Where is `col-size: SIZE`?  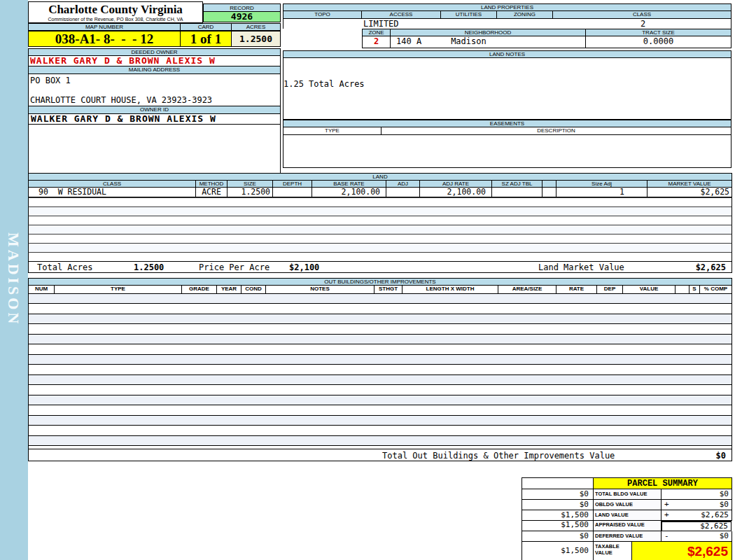
col-size: SIZE is located at coordinates (251, 184).